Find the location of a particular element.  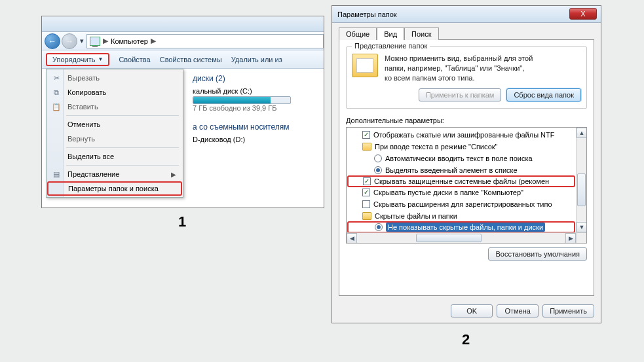

opt-hide-empty-drives: ✓ Скрывать пустые диски в папке "Компьют… is located at coordinates (461, 192).